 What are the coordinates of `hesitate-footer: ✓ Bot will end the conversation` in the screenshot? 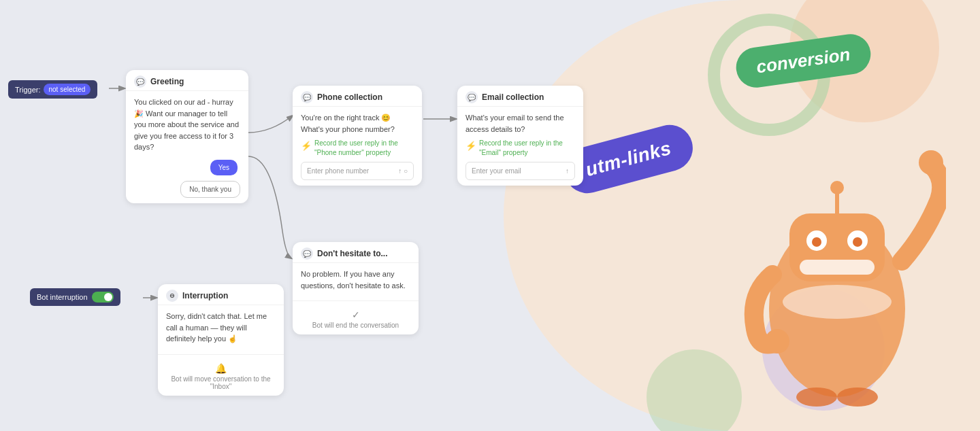 It's located at (355, 320).